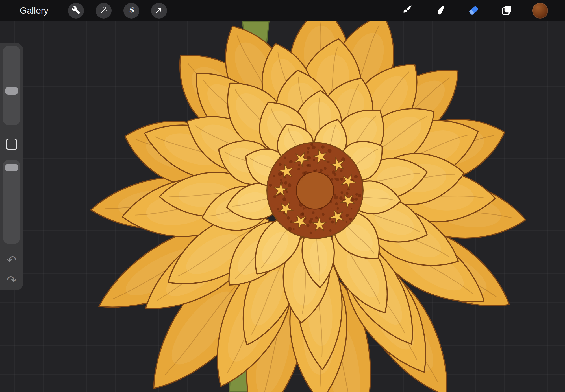  What do you see at coordinates (12, 86) in the screenshot?
I see `brush-size-slider` at bounding box center [12, 86].